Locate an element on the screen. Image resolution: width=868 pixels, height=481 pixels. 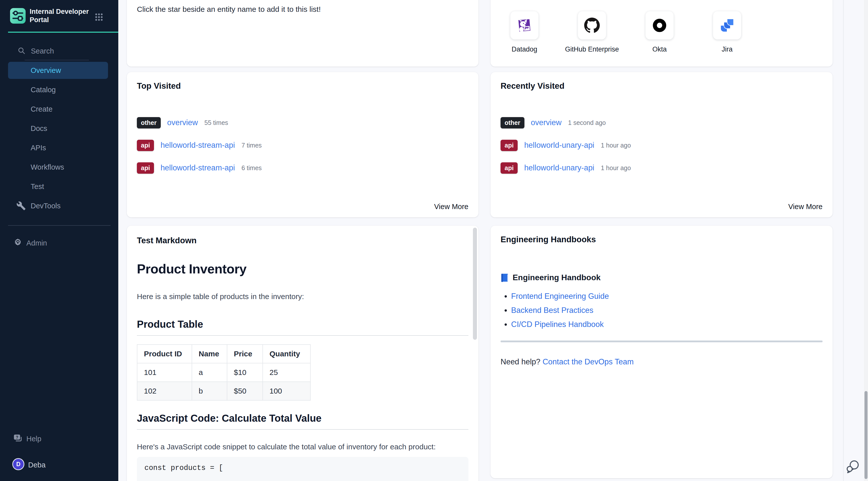
integrations-row: Datadog GitHub Enterprise is located at coordinates (662, 32).